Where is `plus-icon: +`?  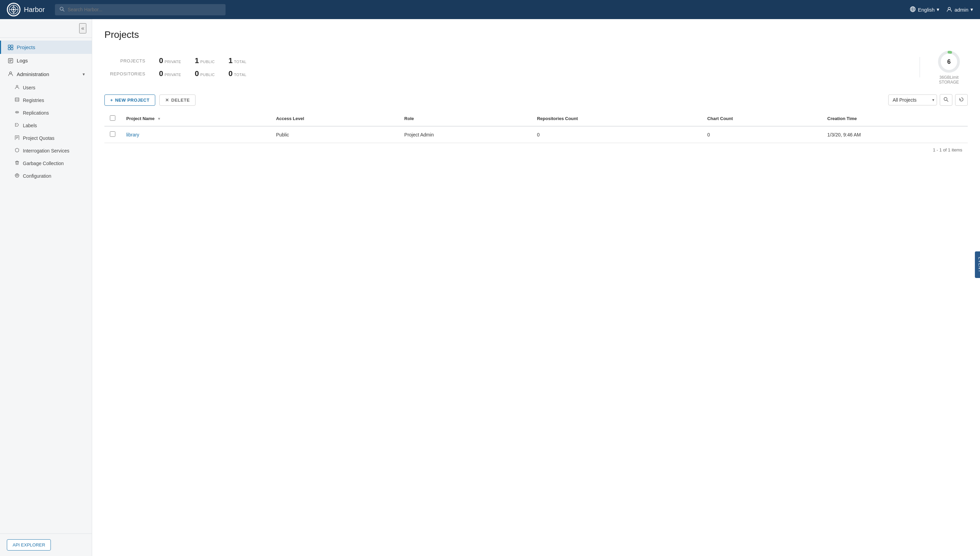
plus-icon: + is located at coordinates (112, 100).